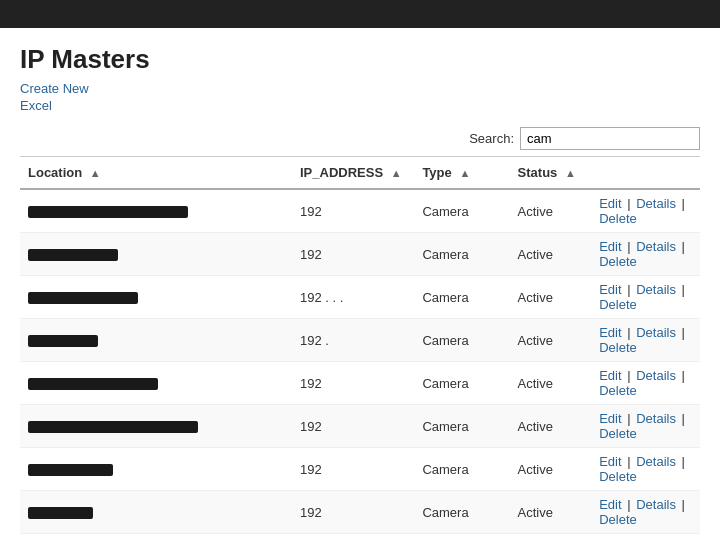 The image size is (720, 540). What do you see at coordinates (396, 173) in the screenshot?
I see `sort-arrow-ip: ▲` at bounding box center [396, 173].